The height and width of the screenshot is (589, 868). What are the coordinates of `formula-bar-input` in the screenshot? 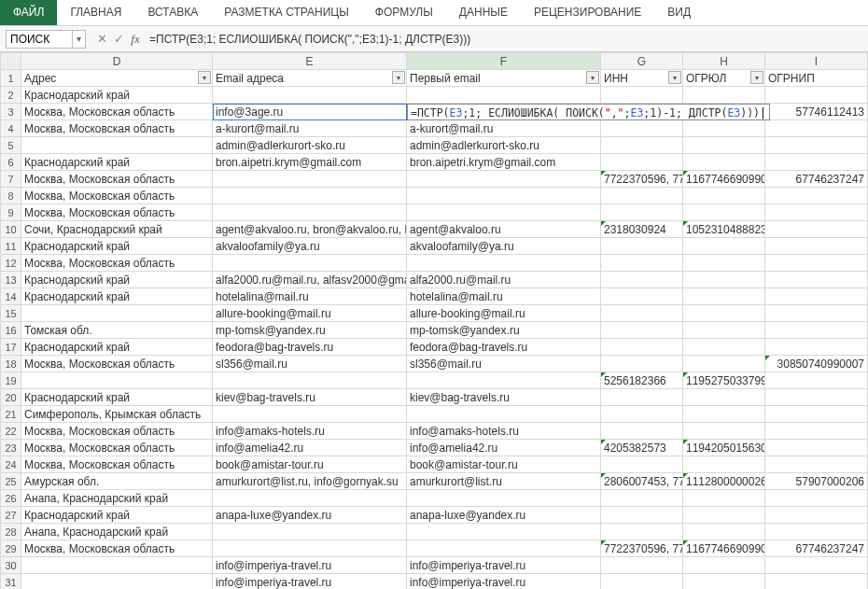 It's located at (506, 39).